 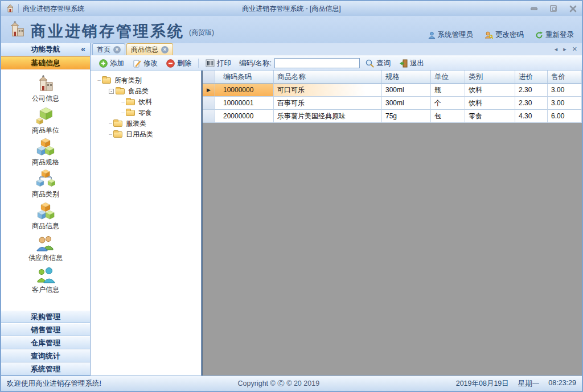 What do you see at coordinates (202, 34) in the screenshot?
I see `app-edition: (商贸版)` at bounding box center [202, 34].